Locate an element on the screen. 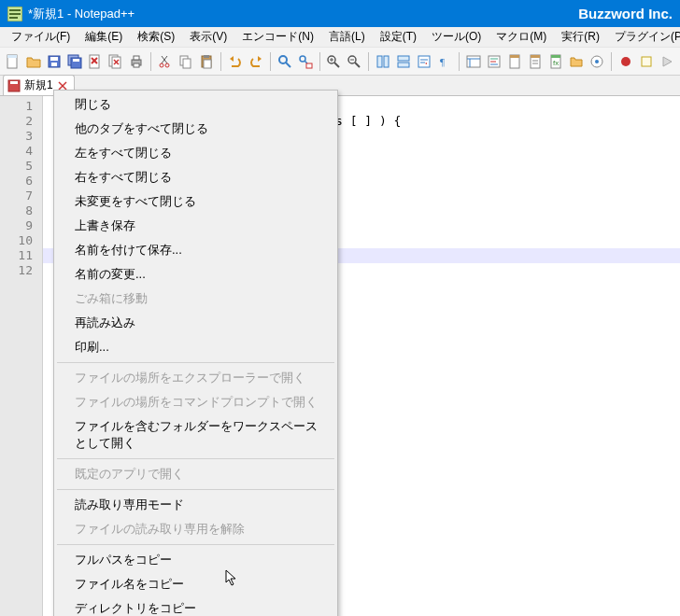 This screenshot has height=616, width=680. func-list-button: fx is located at coordinates (556, 62).